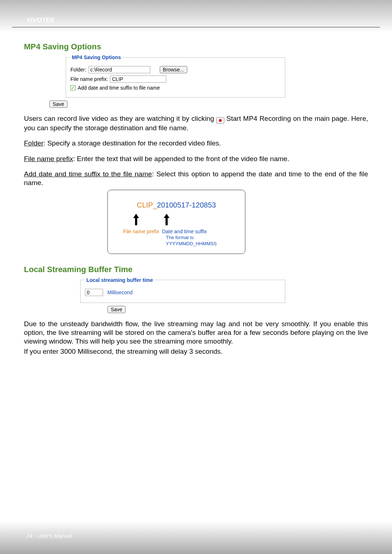  I want to click on page-footer: 24 - User's Manual, so click(49, 535).